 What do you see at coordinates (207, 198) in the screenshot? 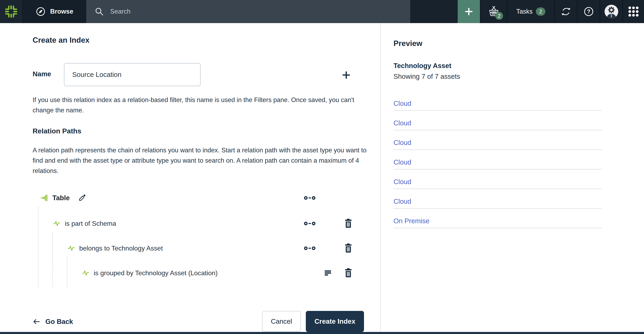
I see `root-asset-row: Table` at bounding box center [207, 198].